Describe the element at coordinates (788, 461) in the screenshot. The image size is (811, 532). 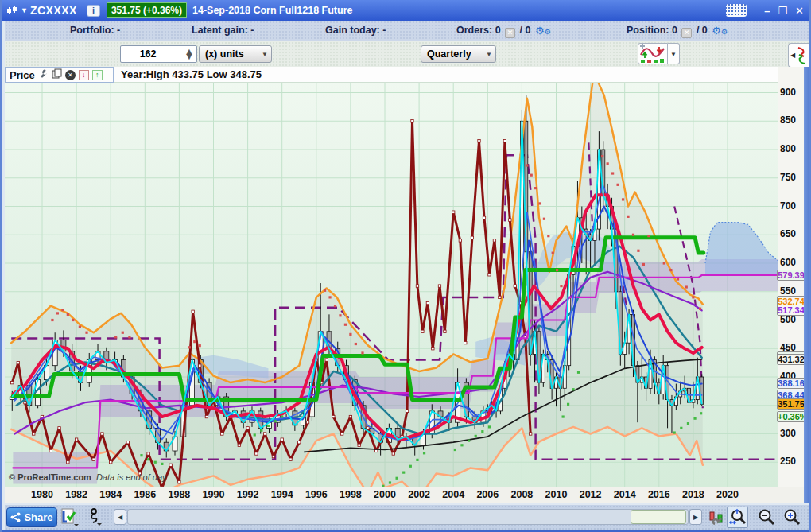
I see `y-axis-label: 250` at that location.